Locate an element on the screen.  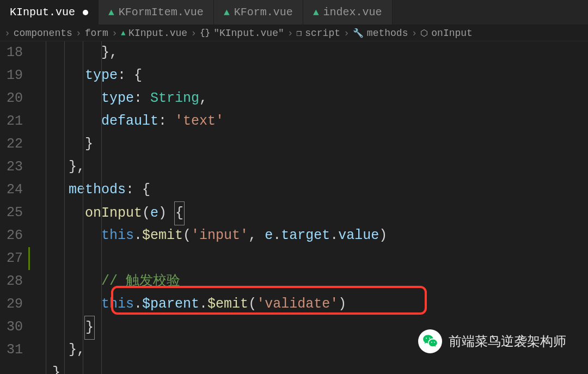
line-number: 23 is located at coordinates (11, 167).